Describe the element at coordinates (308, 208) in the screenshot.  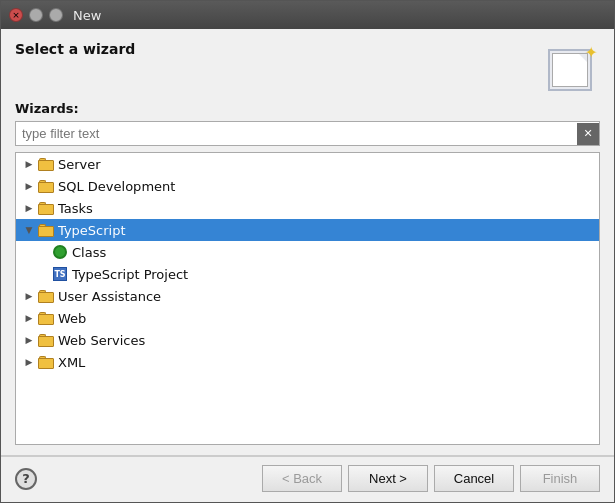
I see `tree-item: Tasks` at that location.